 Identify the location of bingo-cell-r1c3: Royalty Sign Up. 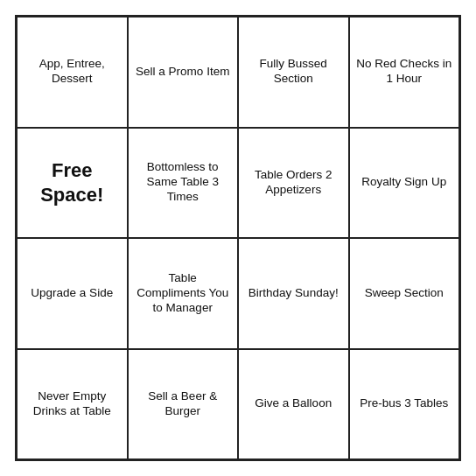
(404, 184).